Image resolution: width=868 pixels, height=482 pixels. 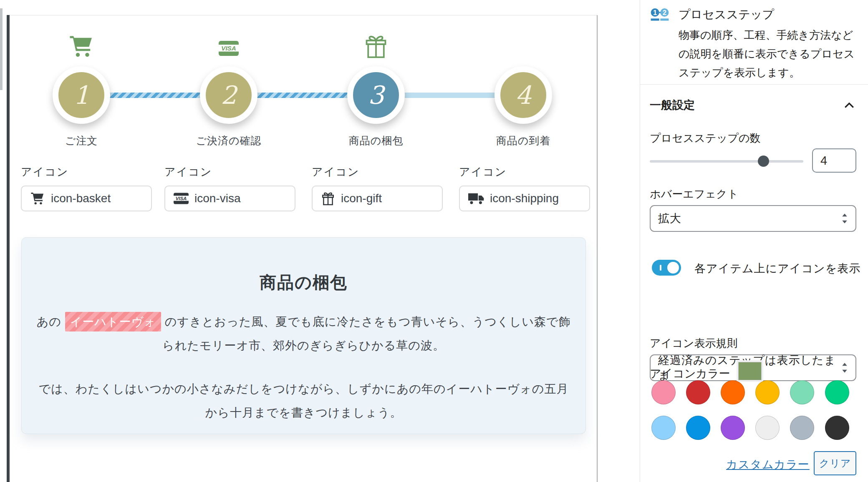 What do you see at coordinates (705, 138) in the screenshot?
I see `steps-count-label: プロセスステップの数` at bounding box center [705, 138].